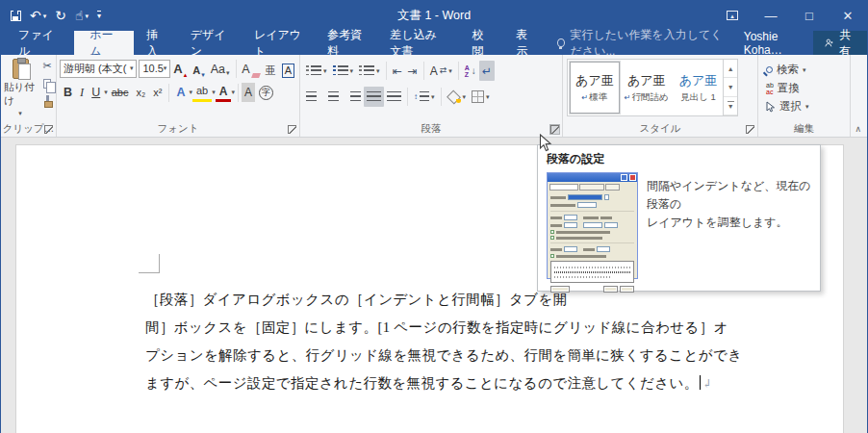  Describe the element at coordinates (593, 225) in the screenshot. I see `paragraph-dialog-preview` at that location.